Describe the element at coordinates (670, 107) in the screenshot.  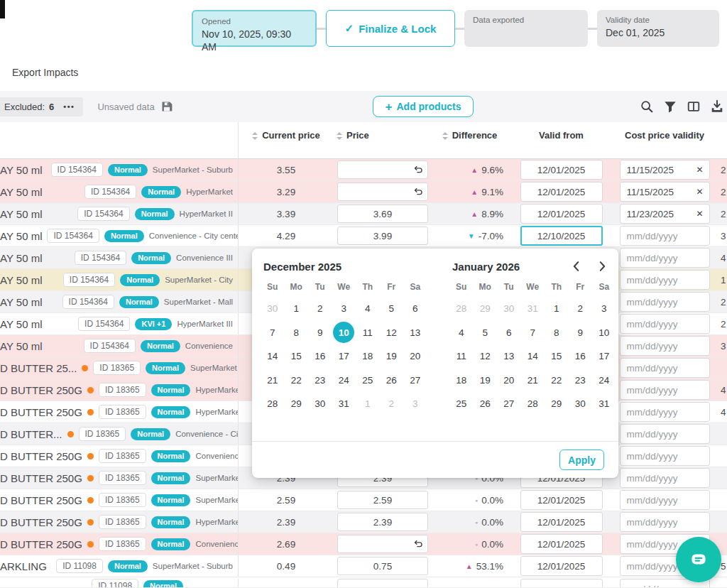
I see `filter-icon` at that location.